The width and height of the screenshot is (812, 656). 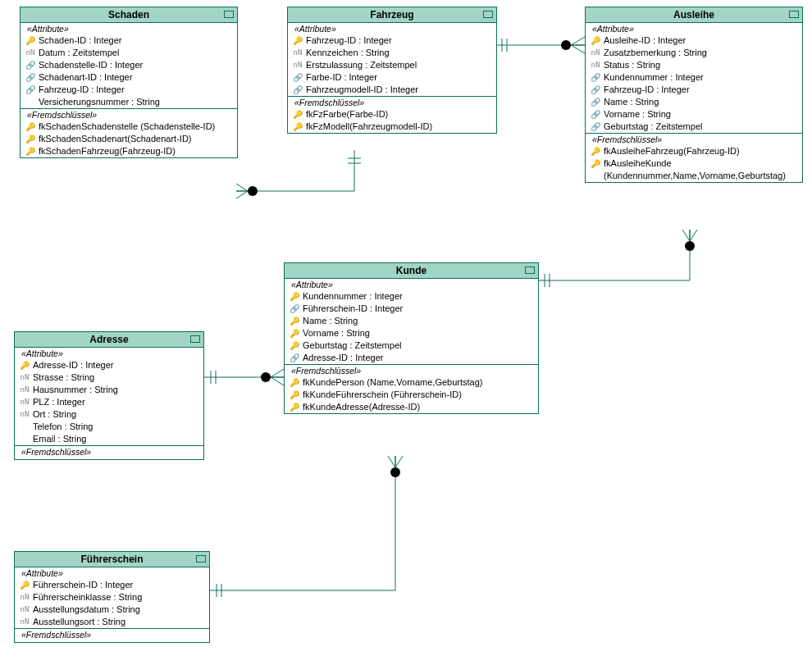 I want to click on attribute-row: Telefon : String, so click(x=109, y=426).